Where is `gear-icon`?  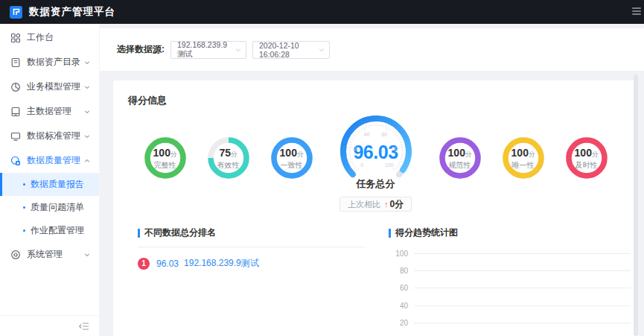 gear-icon is located at coordinates (16, 255).